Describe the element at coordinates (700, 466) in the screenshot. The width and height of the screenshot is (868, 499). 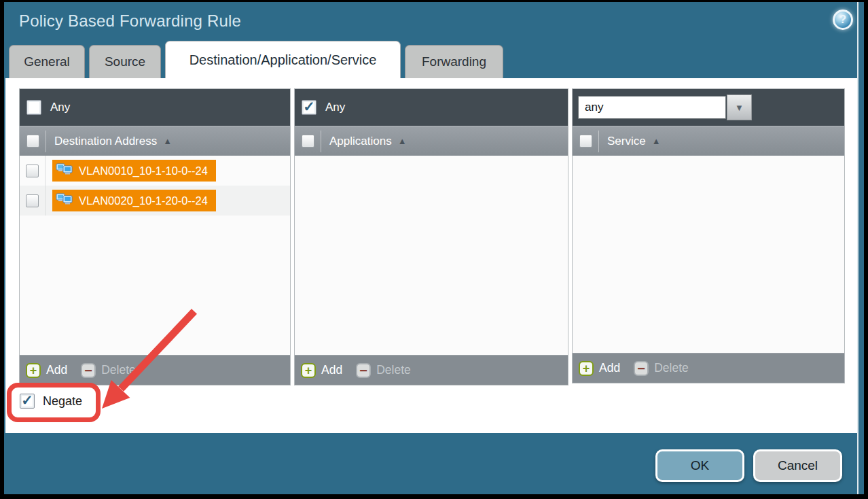
I see `ok-label: OK` at that location.